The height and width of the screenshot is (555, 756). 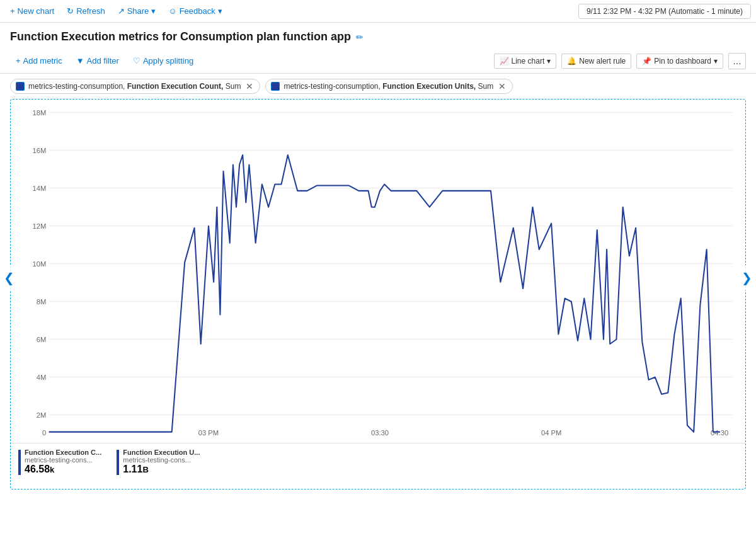 What do you see at coordinates (163, 60) in the screenshot?
I see `apply-splitting-button: ♡ Apply splitting` at bounding box center [163, 60].